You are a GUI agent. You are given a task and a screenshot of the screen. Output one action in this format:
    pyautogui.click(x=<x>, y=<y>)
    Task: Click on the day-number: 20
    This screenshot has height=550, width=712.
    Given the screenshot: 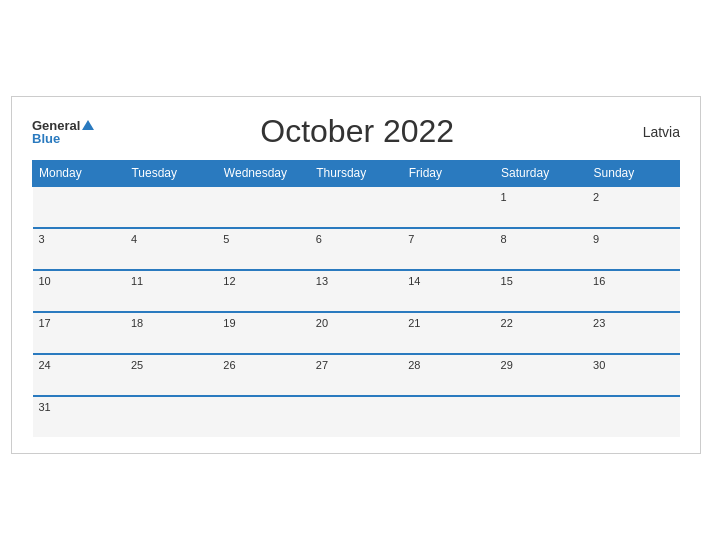 What is the action you would take?
    pyautogui.click(x=322, y=323)
    